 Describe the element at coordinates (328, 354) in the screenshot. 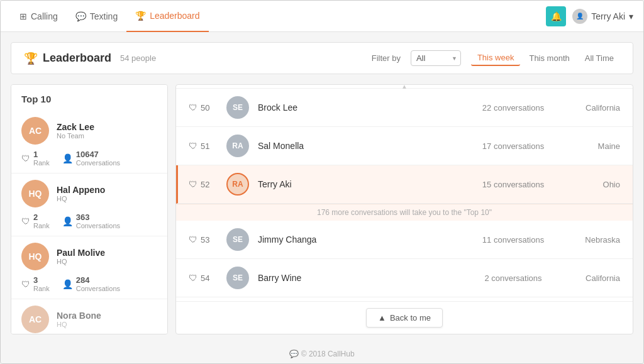

I see `copyright: © 2018 CallHub` at that location.